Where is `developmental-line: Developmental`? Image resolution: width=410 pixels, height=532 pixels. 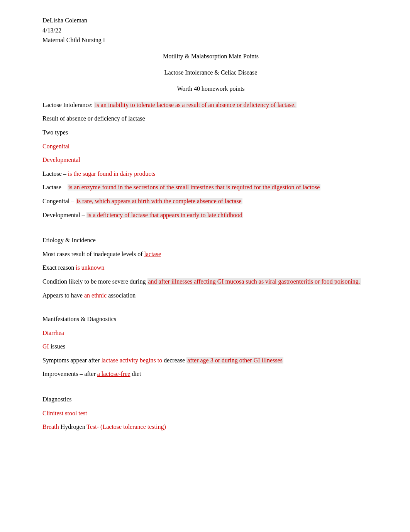 developmental-line: Developmental is located at coordinates (211, 160).